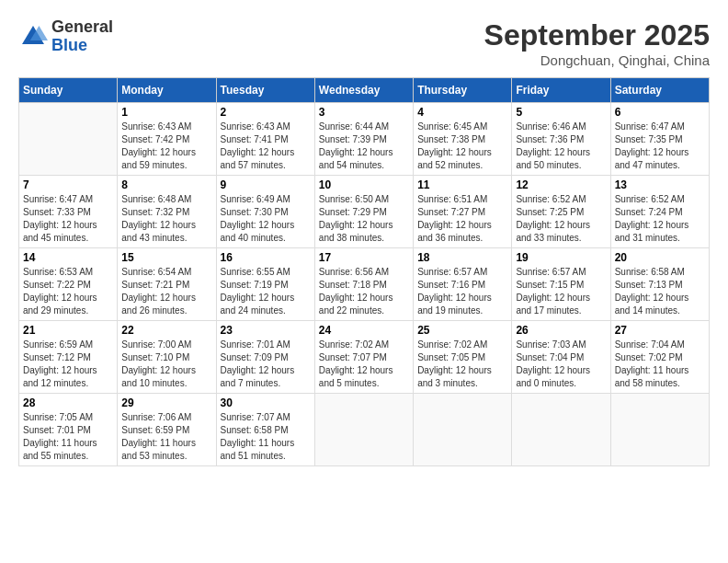  What do you see at coordinates (561, 146) in the screenshot?
I see `day-info: Sunrise: 6:46 AM Sunset: 7:36 PM Dayligh…` at bounding box center [561, 146].